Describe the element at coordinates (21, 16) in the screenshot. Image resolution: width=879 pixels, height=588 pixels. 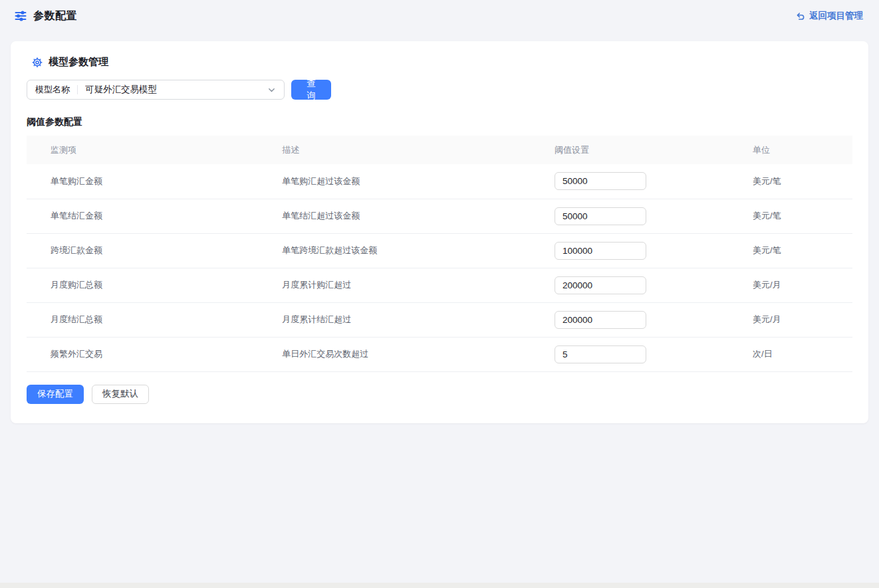
I see `sliders-icon` at that location.